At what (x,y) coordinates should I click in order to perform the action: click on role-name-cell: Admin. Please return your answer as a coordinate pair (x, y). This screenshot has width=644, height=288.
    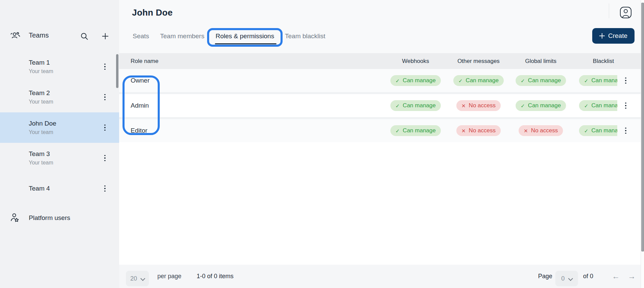
    Looking at the image, I should click on (140, 106).